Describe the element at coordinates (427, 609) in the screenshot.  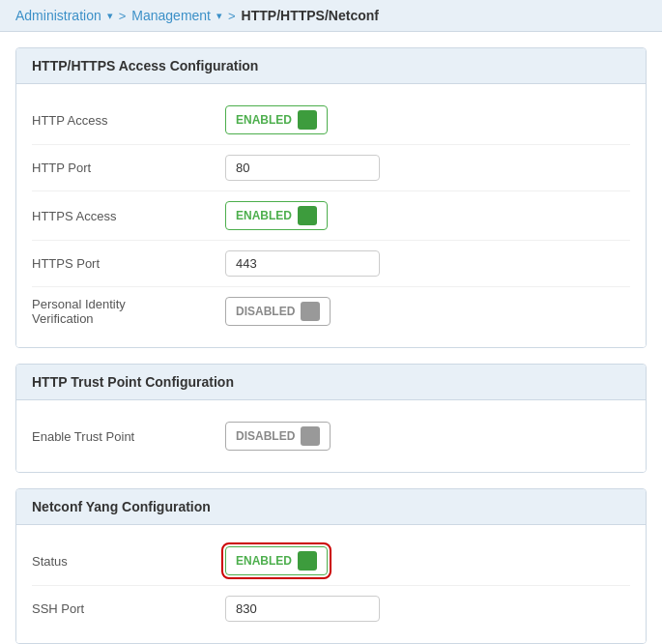
I see `control-ssh-port` at that location.